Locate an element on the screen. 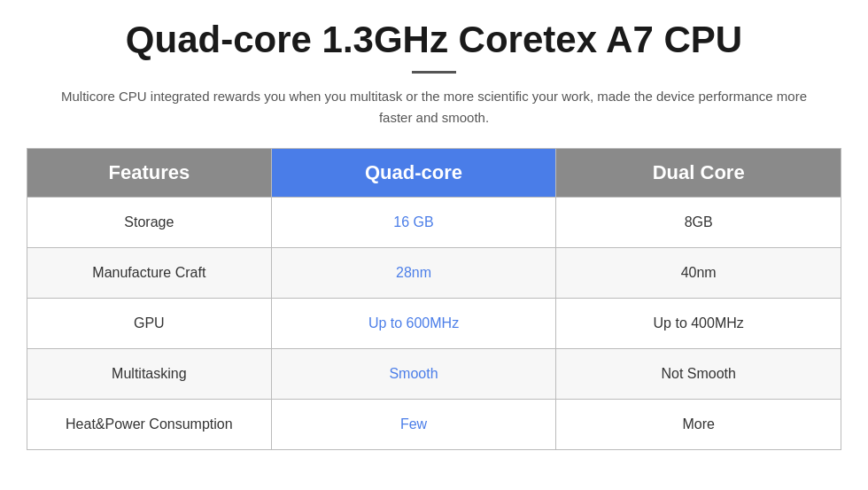 The height and width of the screenshot is (490, 868). cell-quadcore-value: Smooth is located at coordinates (414, 374).